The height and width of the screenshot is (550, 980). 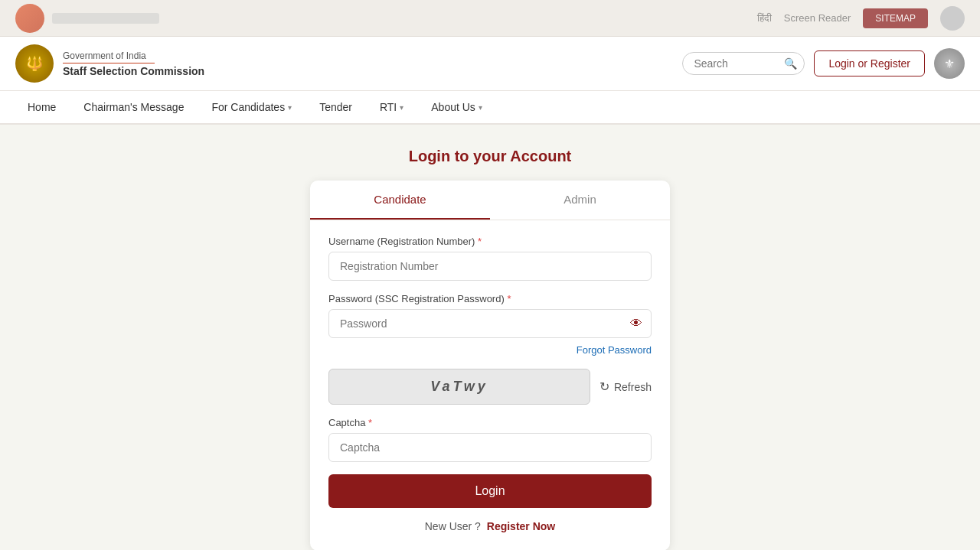 What do you see at coordinates (41, 107) in the screenshot?
I see `nav-home: Home` at bounding box center [41, 107].